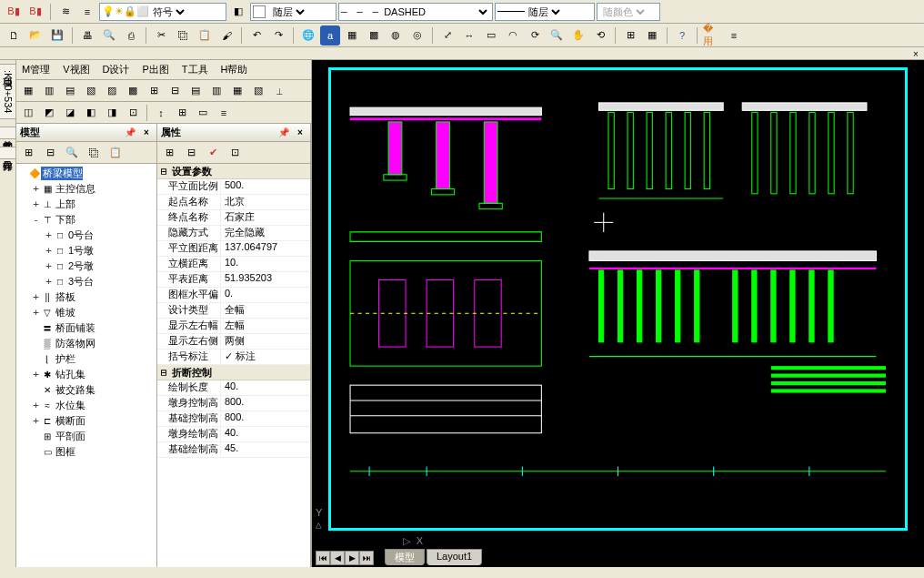  What do you see at coordinates (224, 113) in the screenshot?
I see `pt2-j: ≡` at bounding box center [224, 113].